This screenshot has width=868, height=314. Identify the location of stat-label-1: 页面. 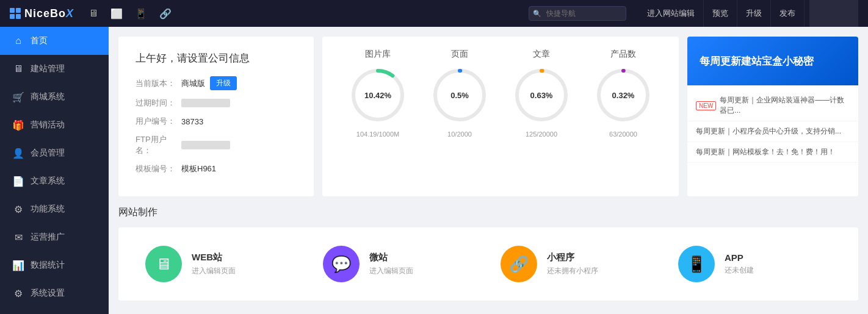
(460, 54).